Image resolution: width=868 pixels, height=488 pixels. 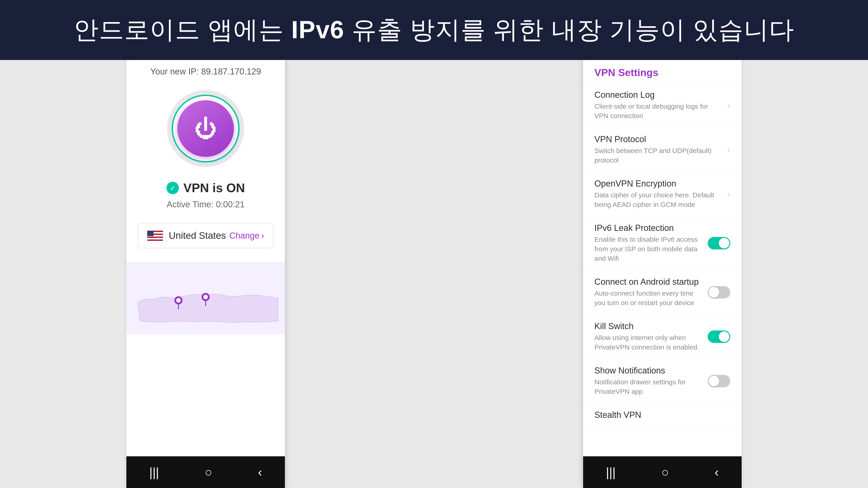 What do you see at coordinates (662, 150) in the screenshot?
I see `settings-item-vpn-protocol: VPN Protocol Switch between TCP and UDP(…` at bounding box center [662, 150].